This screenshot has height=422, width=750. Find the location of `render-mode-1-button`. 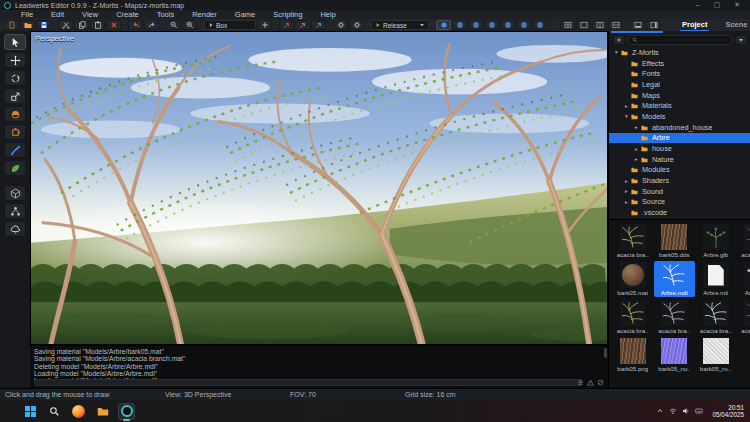

render-mode-1-button is located at coordinates (444, 25).